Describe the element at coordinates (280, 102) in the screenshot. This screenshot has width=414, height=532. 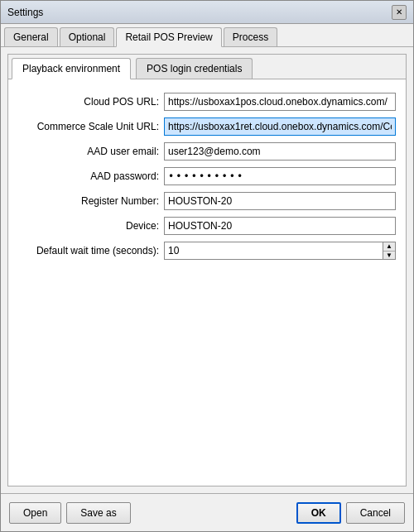
I see `input-cloud-pos-url` at that location.